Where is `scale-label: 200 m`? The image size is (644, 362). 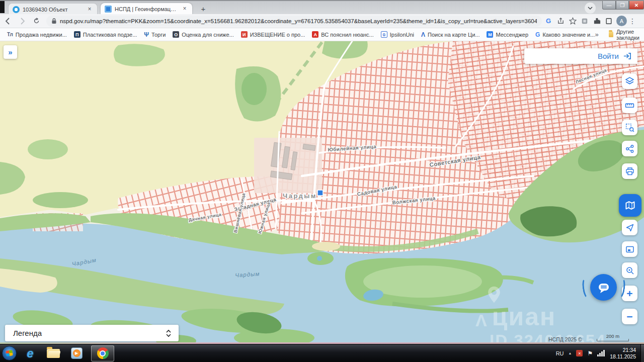
scale-label: 200 m is located at coordinates (613, 336).